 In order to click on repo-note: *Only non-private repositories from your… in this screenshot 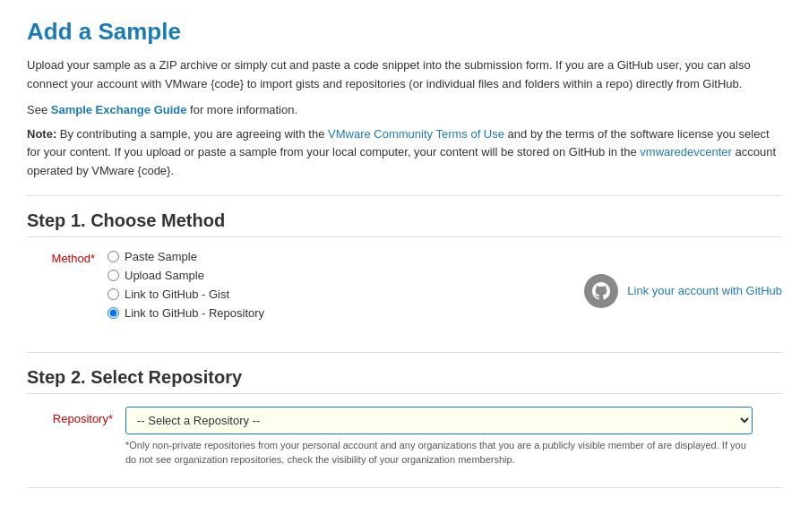, I will do `click(439, 453)`.